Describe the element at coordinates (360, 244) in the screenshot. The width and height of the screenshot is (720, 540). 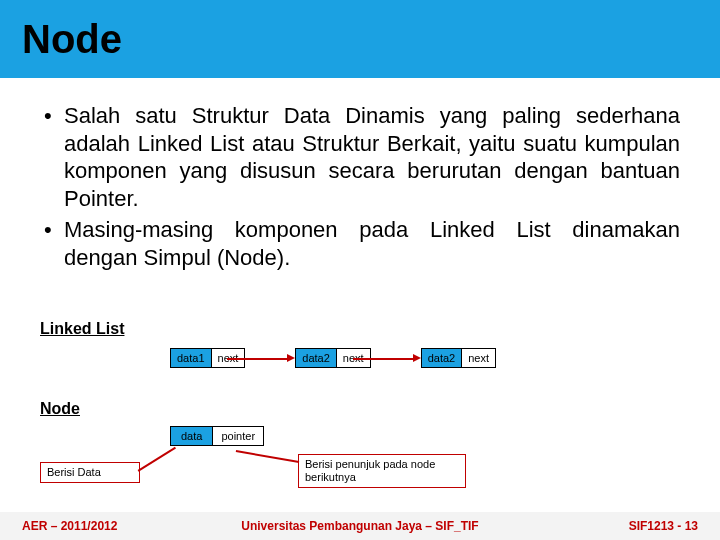
I see `bullet-item: Masing-masing komponen pada Linked List …` at that location.